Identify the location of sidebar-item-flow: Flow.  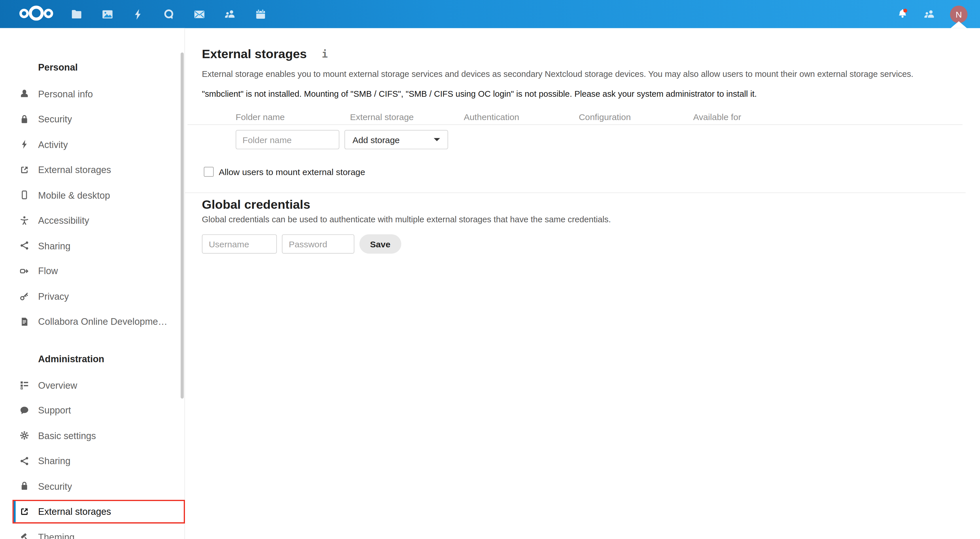
(92, 271).